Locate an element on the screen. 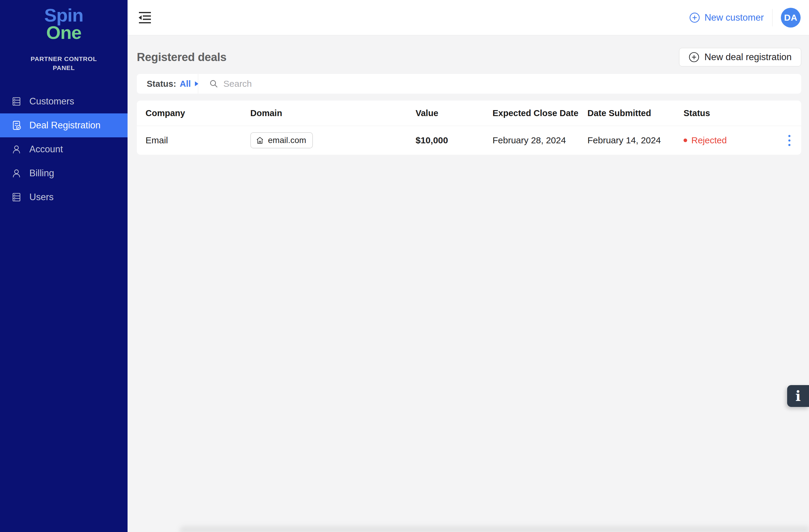 The width and height of the screenshot is (809, 532). users-icon is located at coordinates (16, 197).